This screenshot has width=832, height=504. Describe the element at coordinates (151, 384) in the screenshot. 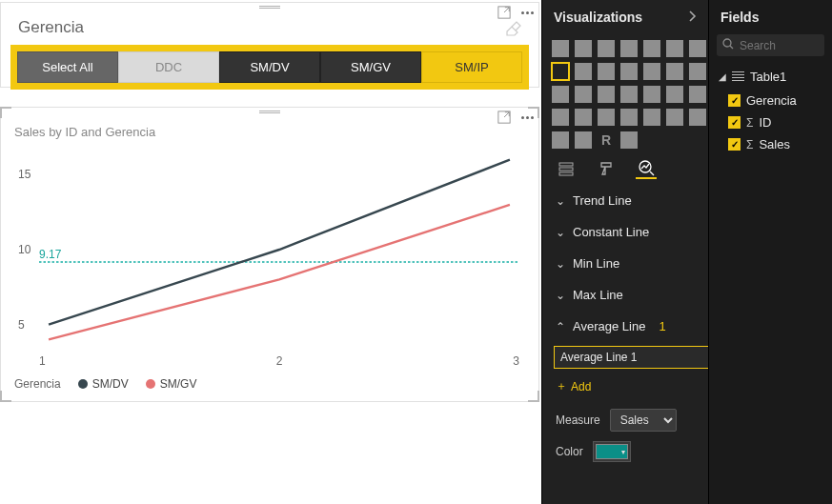

I see `legend-swatch-smgv` at that location.